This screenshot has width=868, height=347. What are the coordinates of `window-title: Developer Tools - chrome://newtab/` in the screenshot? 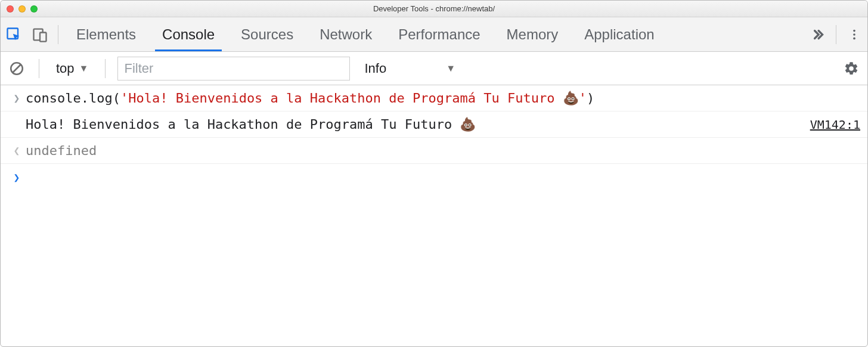 It's located at (434, 8).